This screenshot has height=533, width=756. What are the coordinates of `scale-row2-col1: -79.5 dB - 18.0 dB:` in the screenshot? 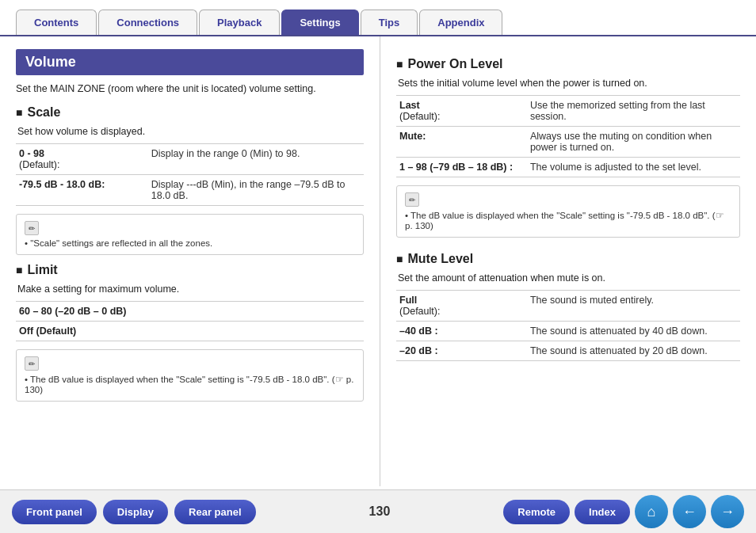 It's located at (82, 190).